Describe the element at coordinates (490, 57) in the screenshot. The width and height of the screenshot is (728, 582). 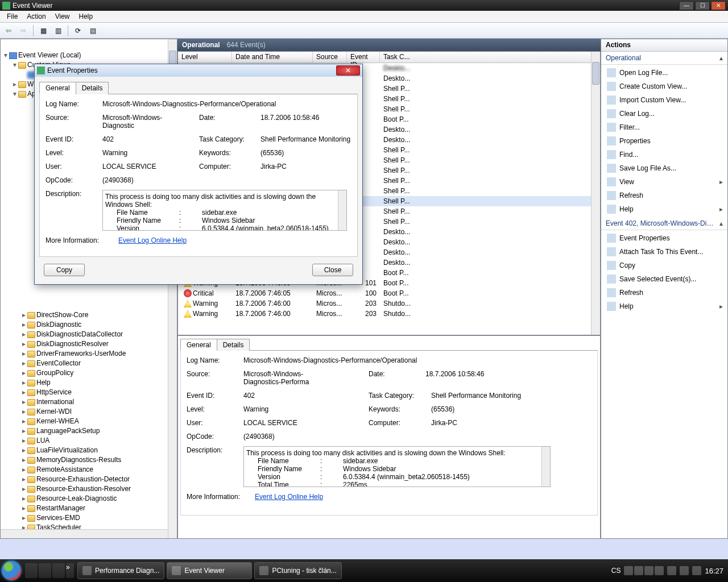
I see `col-category: Task C...` at that location.